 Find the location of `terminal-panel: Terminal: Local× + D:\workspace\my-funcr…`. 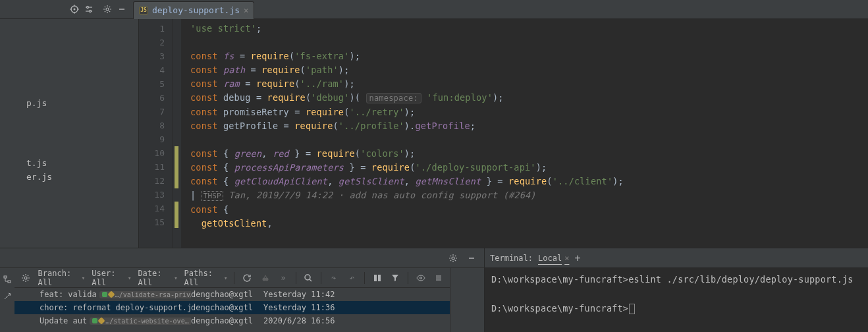

terminal-panel: Terminal: Local× + D:\workspace\my-funcr… is located at coordinates (676, 290).